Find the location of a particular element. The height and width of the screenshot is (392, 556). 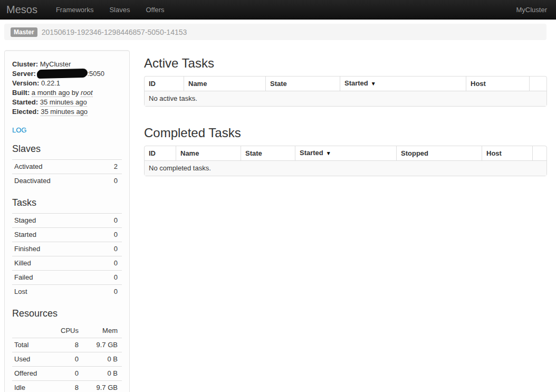

resources-total-cpus: 8 is located at coordinates (66, 345).